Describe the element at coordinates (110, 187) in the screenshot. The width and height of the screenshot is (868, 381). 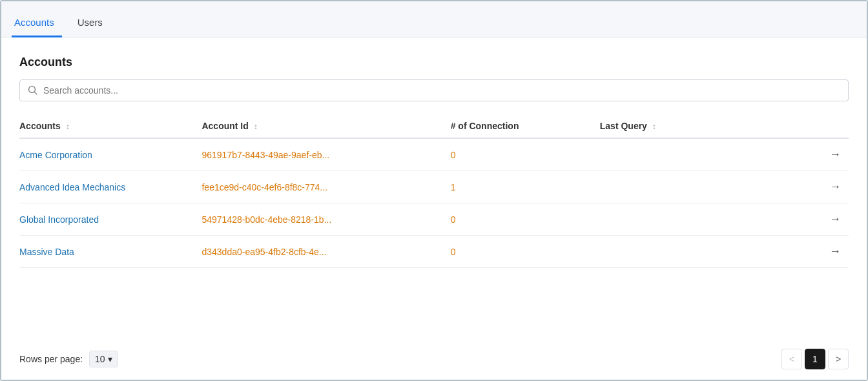
I see `cell-account-name: Advanced Idea Mechanics` at that location.